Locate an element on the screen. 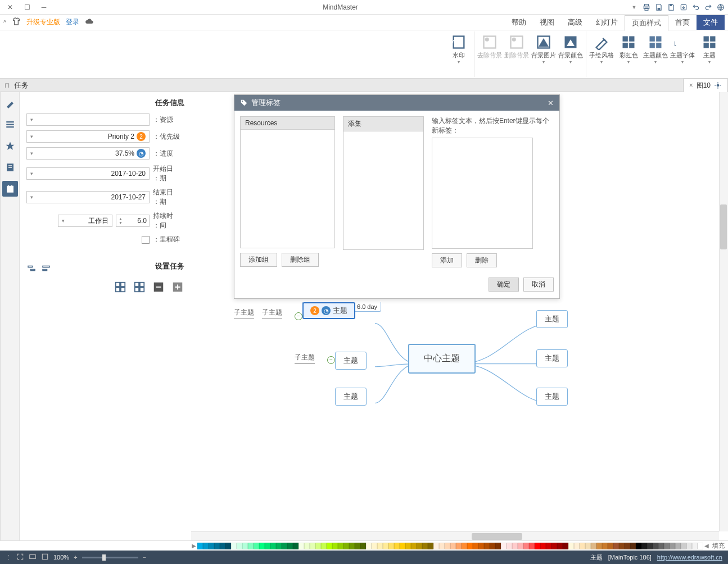 This screenshot has height=564, width=728. print-icon is located at coordinates (646, 7).